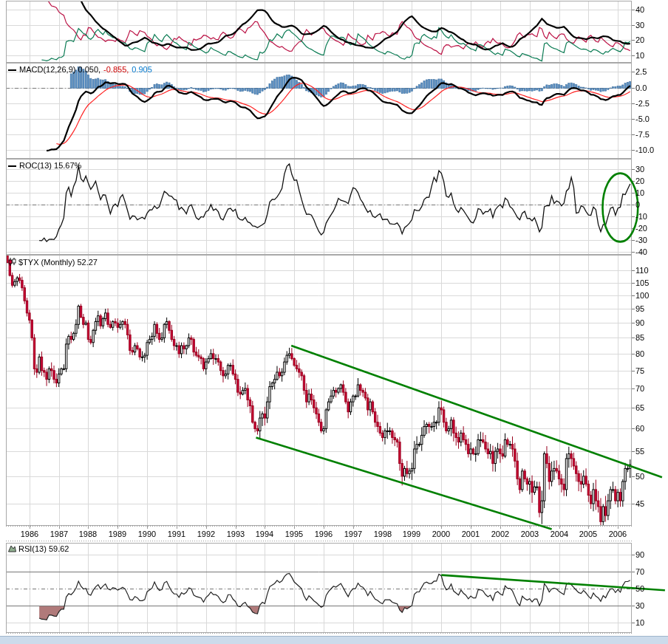 This screenshot has height=644, width=668. I want to click on price-axis-tick-label: 60, so click(640, 428).